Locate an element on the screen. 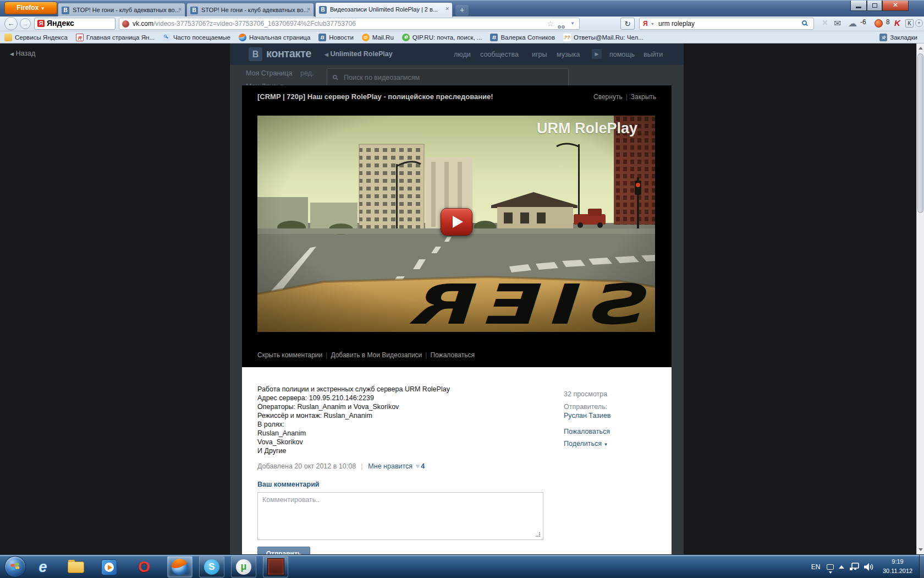 Image resolution: width=924 pixels, height=578 pixels. vk-nav-people: люди is located at coordinates (462, 54).